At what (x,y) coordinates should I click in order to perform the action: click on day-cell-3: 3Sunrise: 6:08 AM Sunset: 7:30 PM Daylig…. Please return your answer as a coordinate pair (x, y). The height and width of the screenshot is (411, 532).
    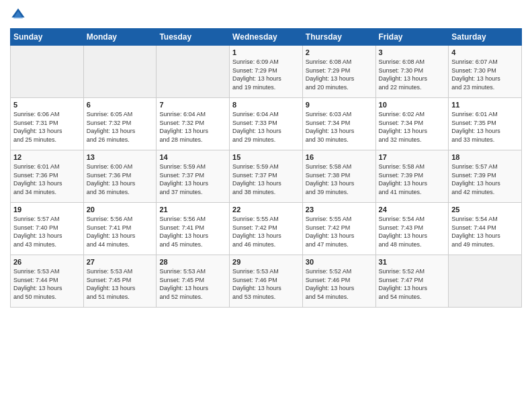
    Looking at the image, I should click on (412, 72).